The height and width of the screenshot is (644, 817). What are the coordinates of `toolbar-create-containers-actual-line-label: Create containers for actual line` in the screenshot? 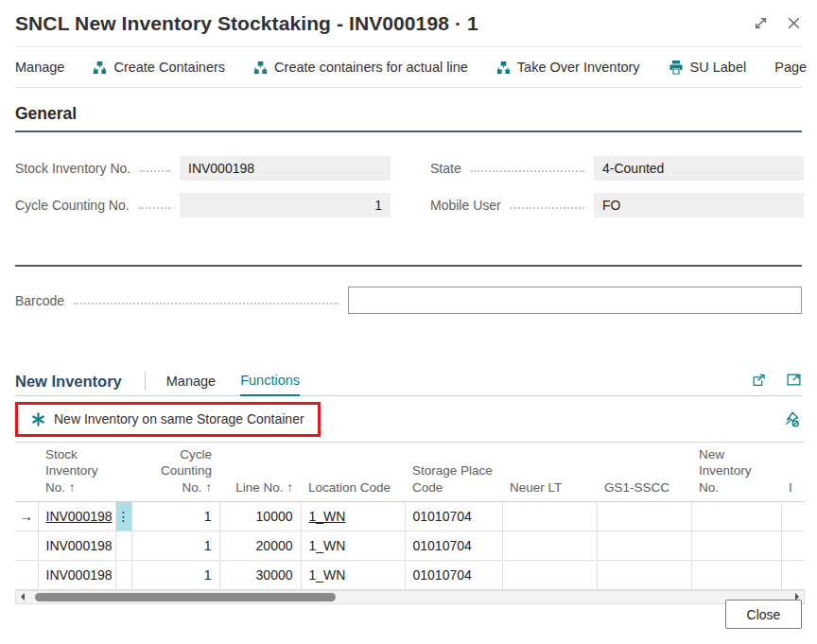 It's located at (371, 67).